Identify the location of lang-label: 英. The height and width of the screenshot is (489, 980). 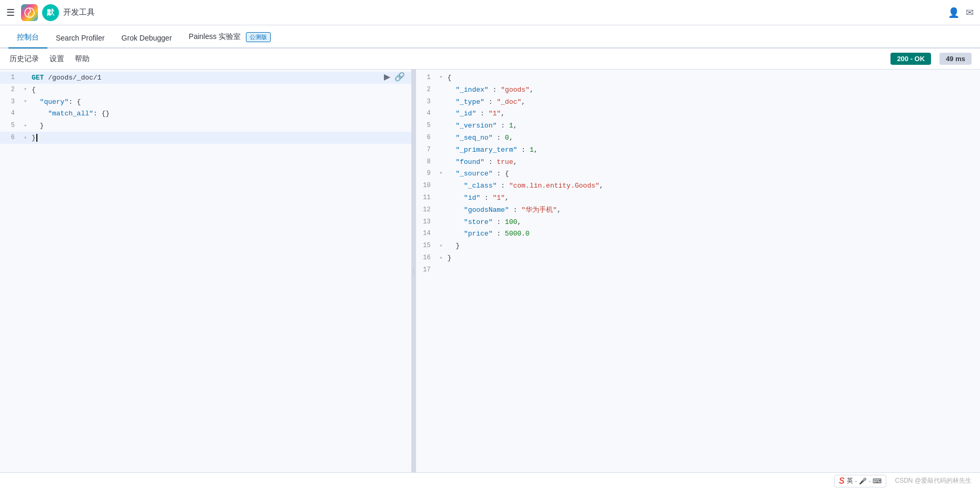
(850, 481).